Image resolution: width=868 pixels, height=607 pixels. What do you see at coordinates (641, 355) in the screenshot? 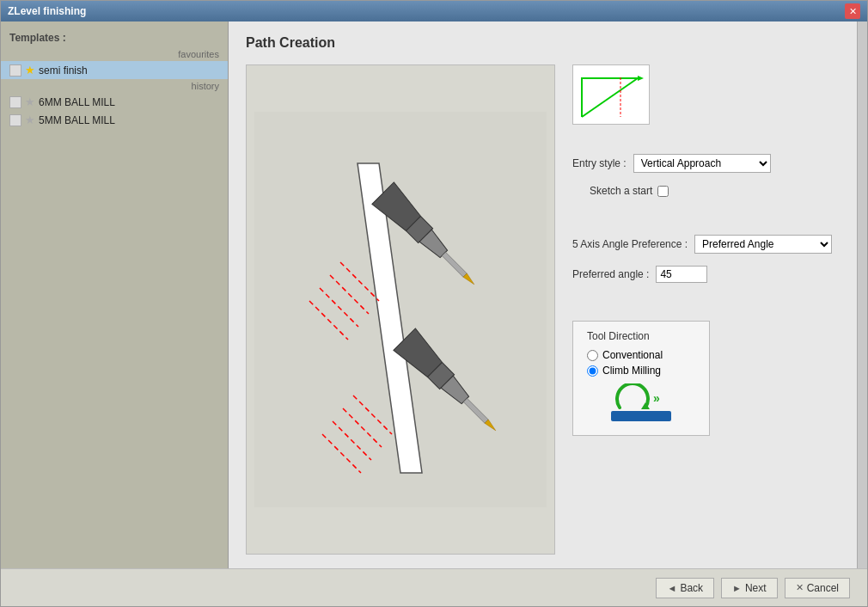
I see `conventional-row: Conventional` at bounding box center [641, 355].